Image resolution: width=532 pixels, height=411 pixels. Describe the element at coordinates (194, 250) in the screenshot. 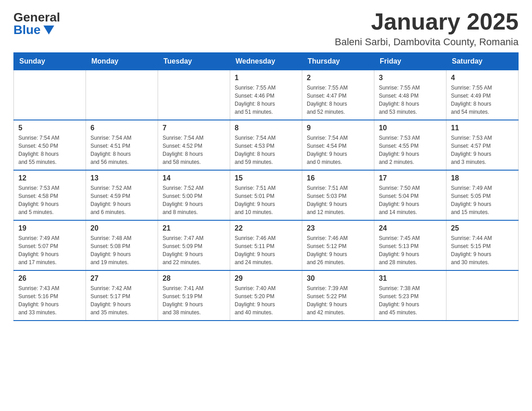

I see `day-info: Sunrise: 7:47 AM Sunset: 5:09 PM Dayligh…` at that location.